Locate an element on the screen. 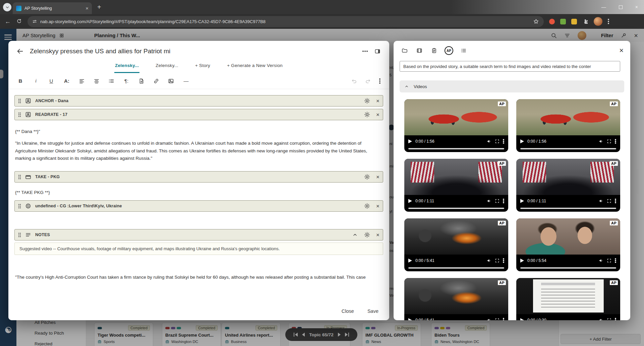 The image size is (644, 346). tab-generate-new-version: + Generate a New Version is located at coordinates (255, 66).